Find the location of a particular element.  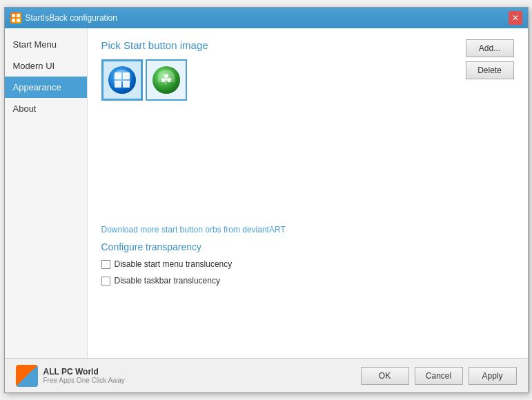

windows-flag-icon is located at coordinates (122, 80).